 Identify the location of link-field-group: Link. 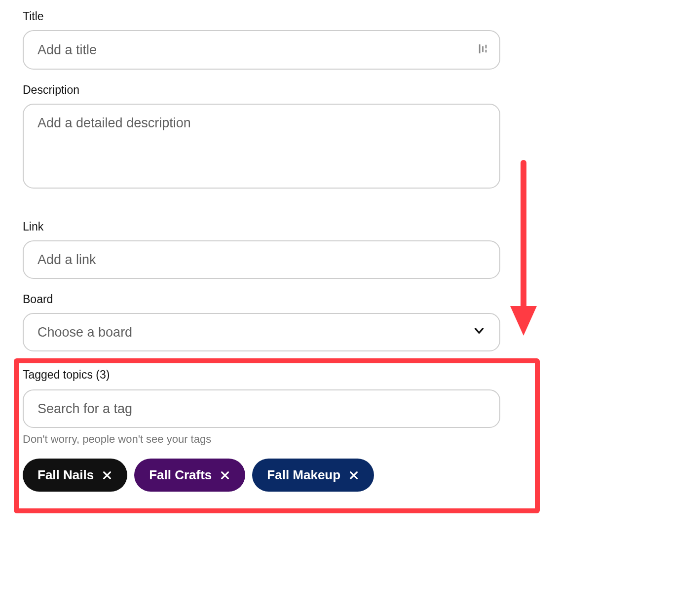
(336, 250).